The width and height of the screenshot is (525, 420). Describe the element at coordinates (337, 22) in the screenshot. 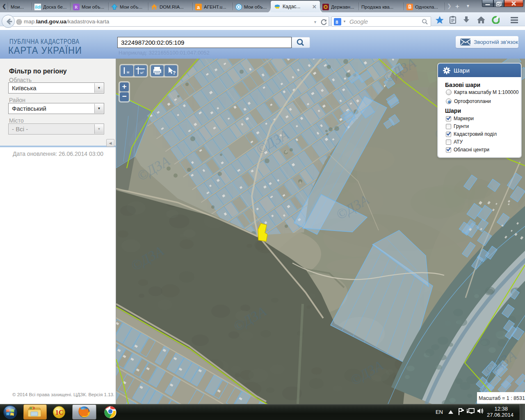

I see `svg-text: 8` at that location.